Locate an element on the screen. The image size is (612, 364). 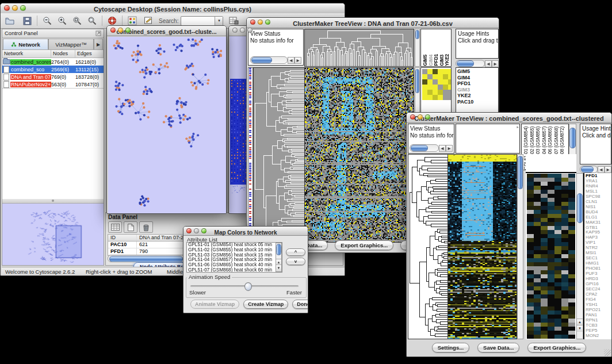
network-view-canvas is located at coordinates (167, 125).